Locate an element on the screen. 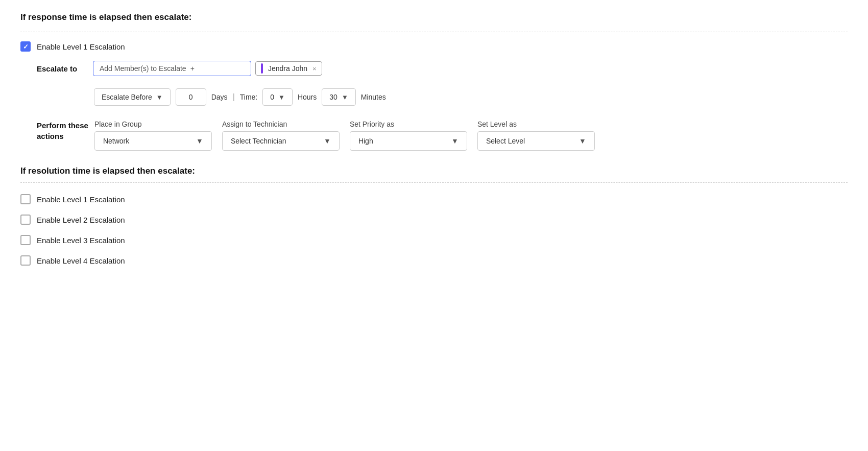  minutes-chevron-icon: ▼ is located at coordinates (345, 97).